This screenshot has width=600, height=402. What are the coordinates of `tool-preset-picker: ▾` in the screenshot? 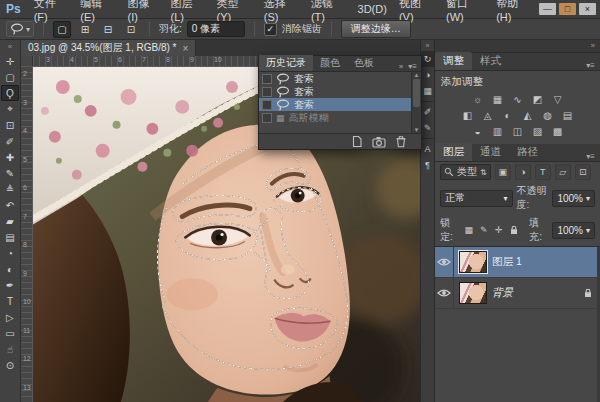 It's located at (20, 29).